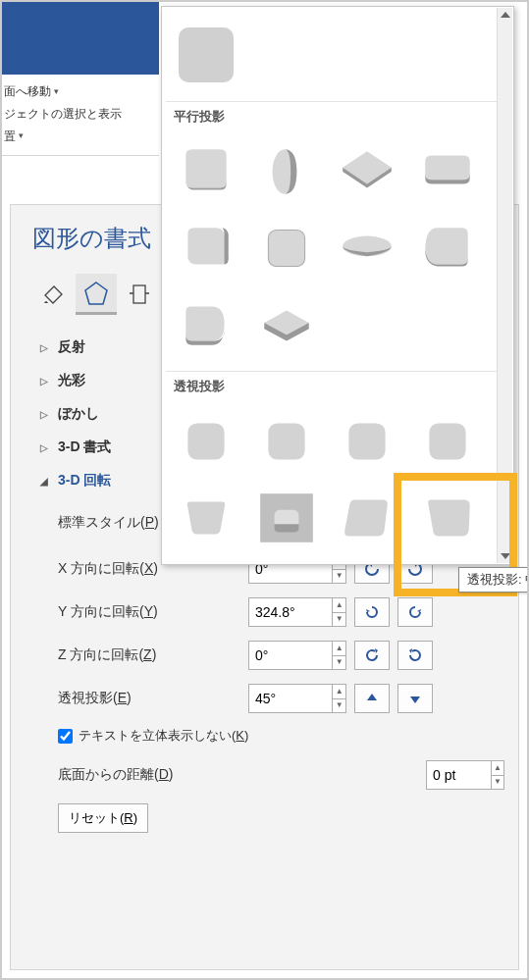 The height and width of the screenshot is (980, 529). I want to click on section-reflection-label: 反射, so click(72, 347).